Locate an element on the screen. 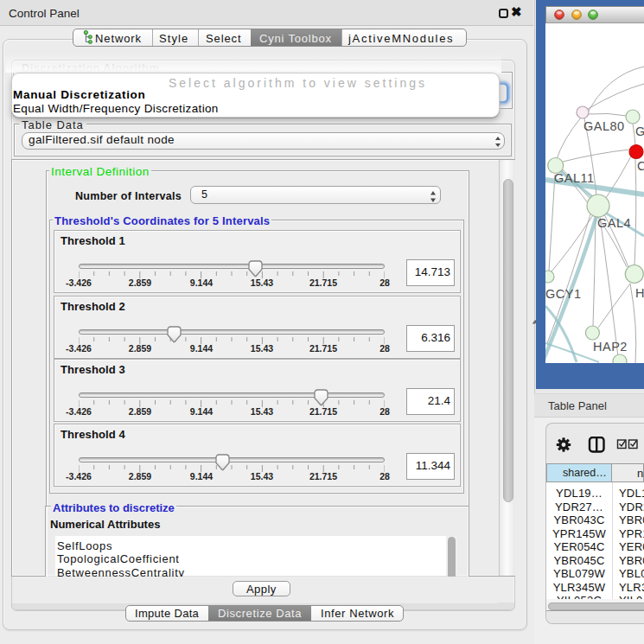  svg-text: GAL80 is located at coordinates (604, 126).